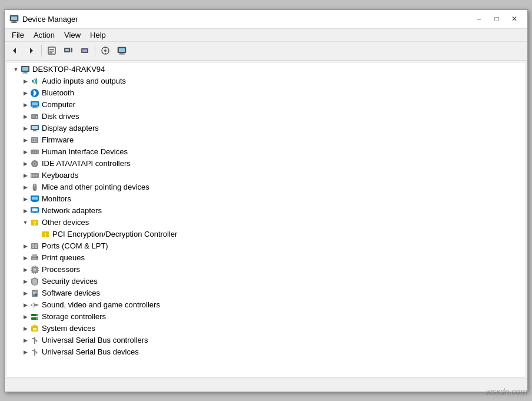 The width and height of the screenshot is (532, 401). Describe the element at coordinates (25, 152) in the screenshot. I see `hid-expander: ▶` at that location.